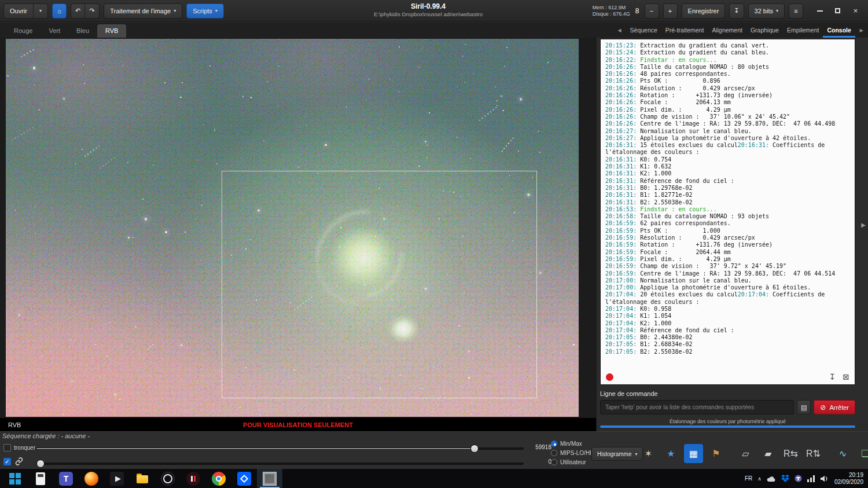 Image resolution: width=868 pixels, height=488 pixels. What do you see at coordinates (839, 30) in the screenshot?
I see `tab-console: Console` at bounding box center [839, 30].